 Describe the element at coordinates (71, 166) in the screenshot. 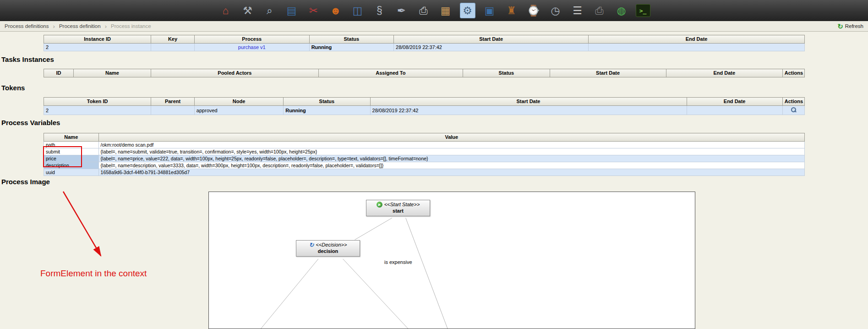

I see `variable-name-cell: description` at that location.